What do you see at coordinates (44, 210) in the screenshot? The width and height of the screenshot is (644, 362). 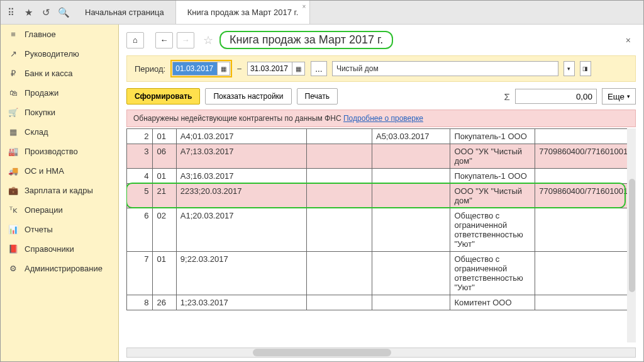 I see `sidebar-label: Операции` at bounding box center [44, 210].